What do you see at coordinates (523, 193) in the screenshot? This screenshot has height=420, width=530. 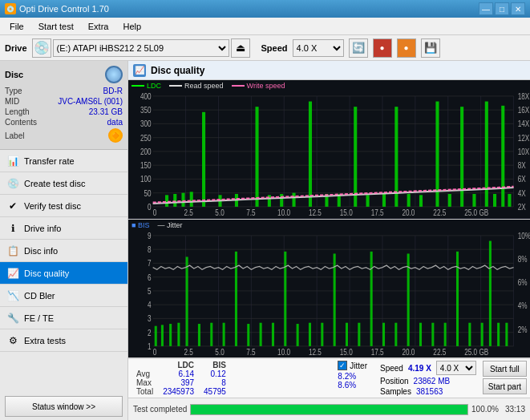 I see `svg-text: 4X` at bounding box center [523, 193].